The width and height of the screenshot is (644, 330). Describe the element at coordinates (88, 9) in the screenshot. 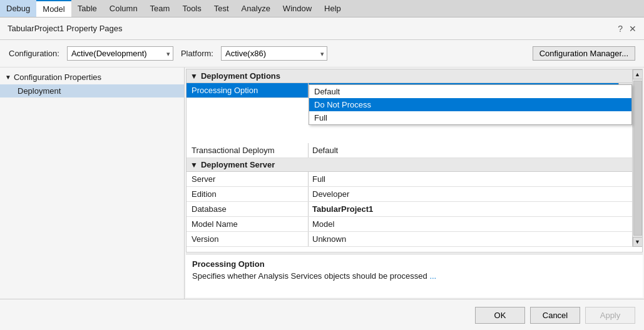

I see `menu-table: Table` at that location.